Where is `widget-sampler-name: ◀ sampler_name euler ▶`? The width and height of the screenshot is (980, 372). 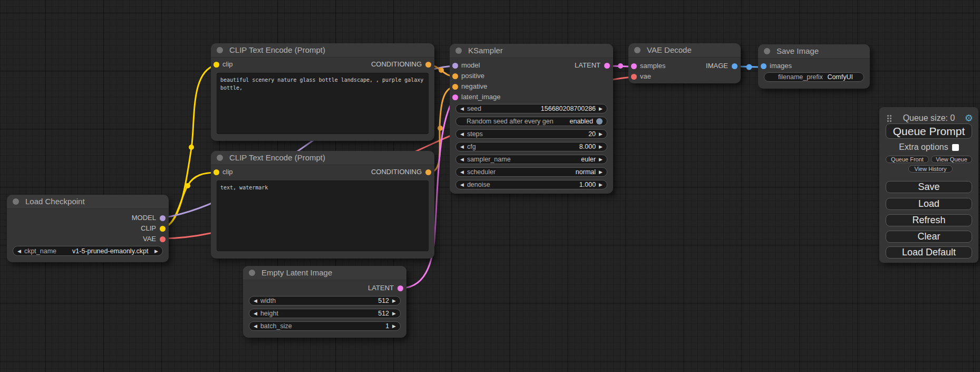 widget-sampler-name: ◀ sampler_name euler ▶ is located at coordinates (531, 159).